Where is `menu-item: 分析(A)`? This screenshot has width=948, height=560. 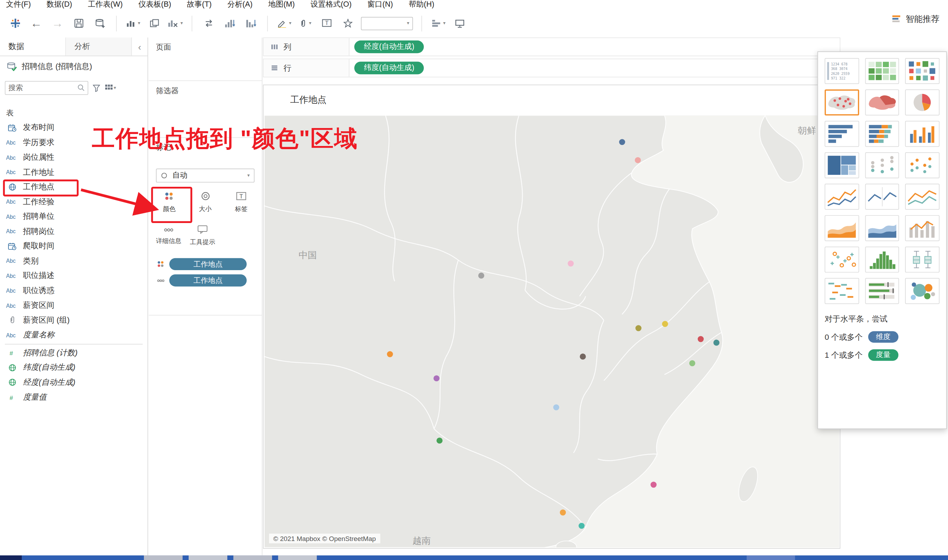 menu-item: 分析(A) is located at coordinates (240, 5).